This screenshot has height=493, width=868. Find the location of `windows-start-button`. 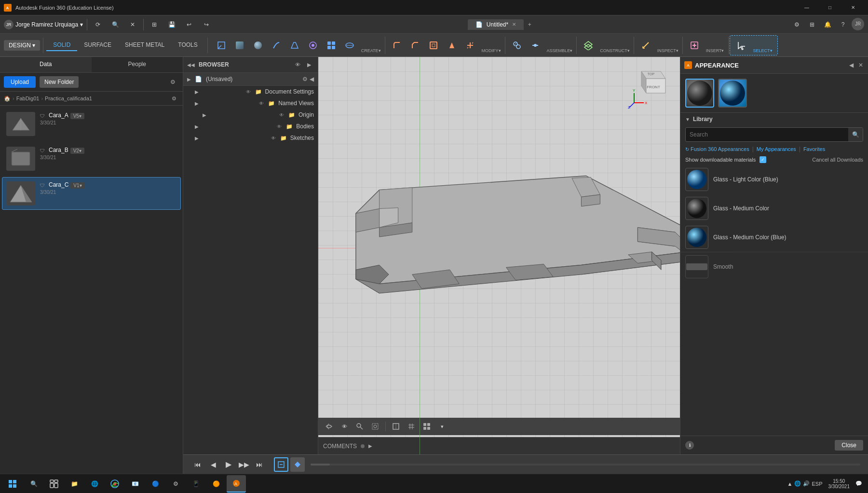

windows-start-button is located at coordinates (13, 484).